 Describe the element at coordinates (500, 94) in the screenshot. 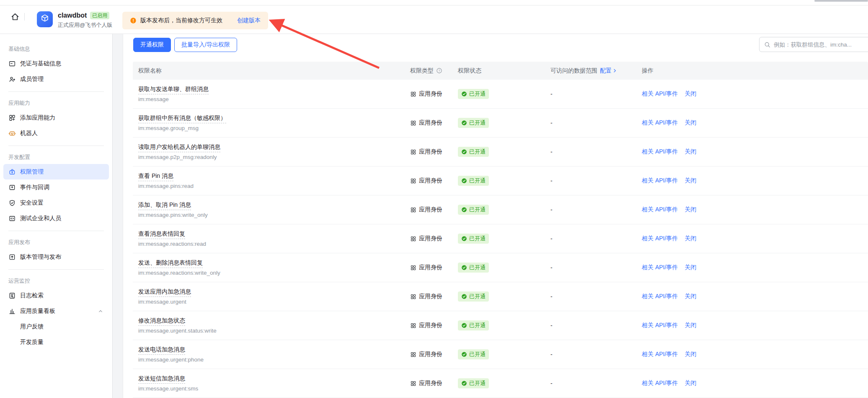

I see `table-row: 获取与发送单聊、群组消息 im:message 应用身份 已开通` at that location.